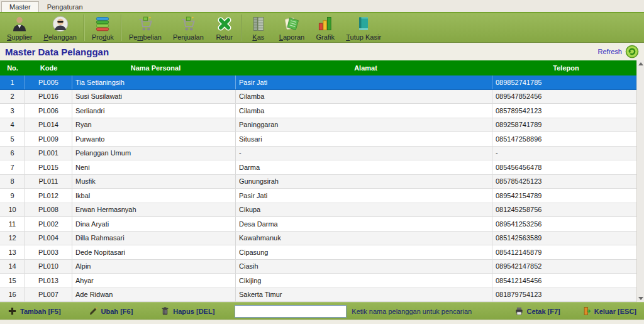 The image size is (644, 324). What do you see at coordinates (632, 52) in the screenshot?
I see `refresh-icon` at bounding box center [632, 52].